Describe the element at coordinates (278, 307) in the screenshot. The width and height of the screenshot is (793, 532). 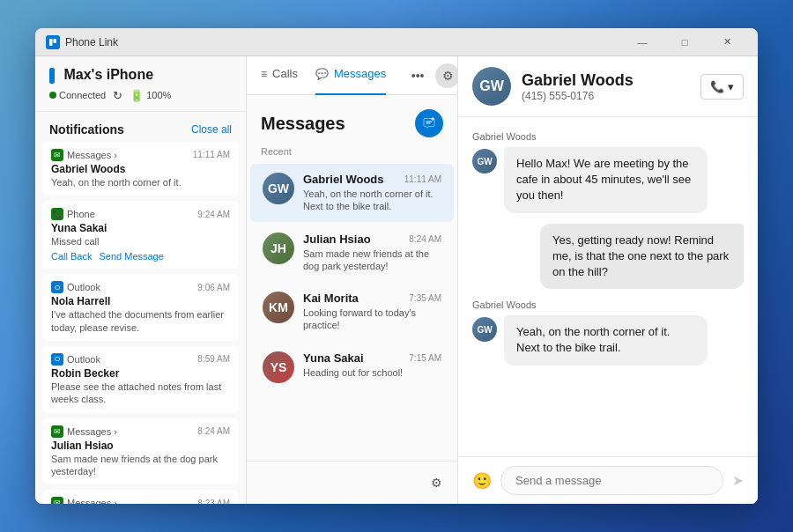
I see `avatar-kai: KM` at that location.